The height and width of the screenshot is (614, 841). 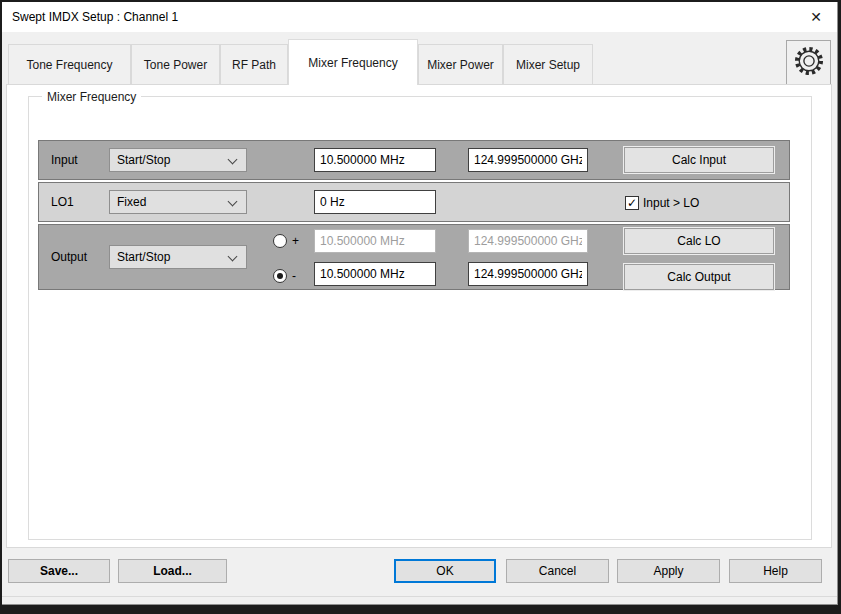 I want to click on save-button: Save..., so click(x=59, y=571).